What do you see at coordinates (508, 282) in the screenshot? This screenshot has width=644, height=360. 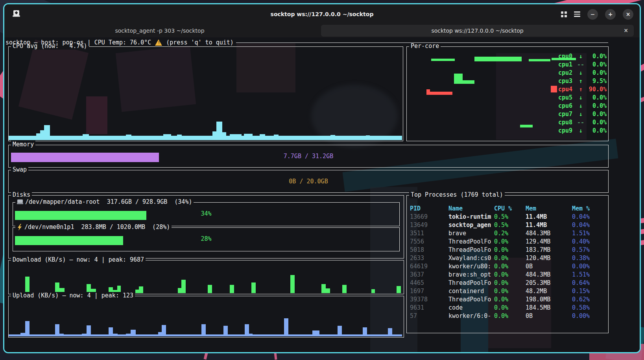 I see `process-row: 4465ThreadPoolFo0.0%205.3MB0.64%` at bounding box center [508, 282].